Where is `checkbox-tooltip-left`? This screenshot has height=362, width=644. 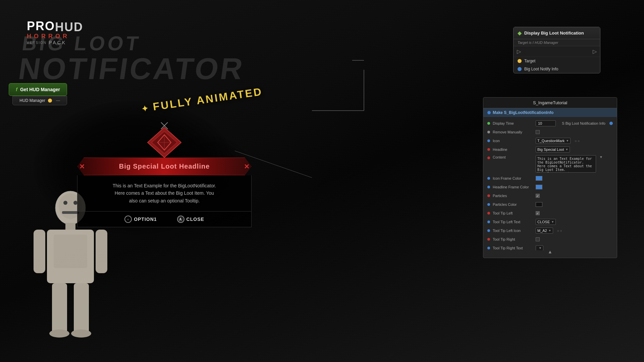 checkbox-tooltip-left is located at coordinates (538, 213).